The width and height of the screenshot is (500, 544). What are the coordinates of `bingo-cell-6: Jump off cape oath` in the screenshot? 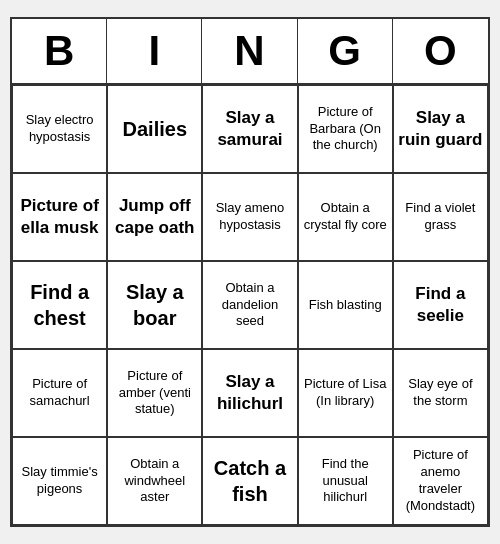 It's located at (154, 217).